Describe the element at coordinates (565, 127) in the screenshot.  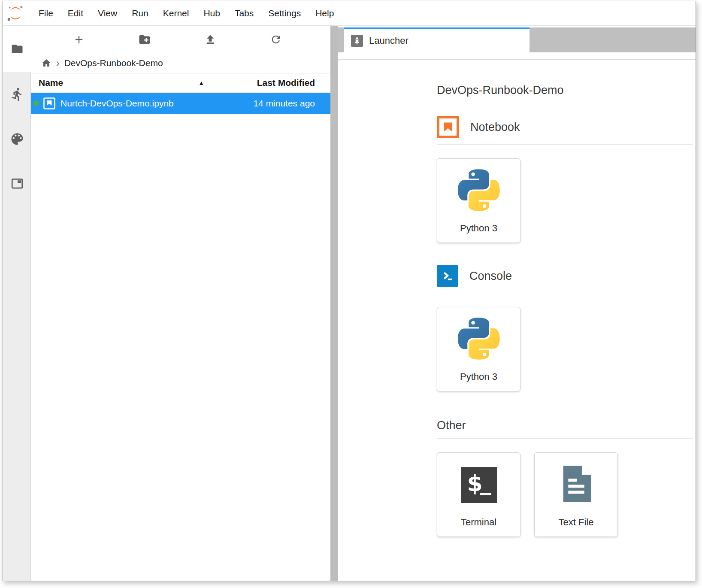
I see `section-header-notebook: Notebook` at that location.